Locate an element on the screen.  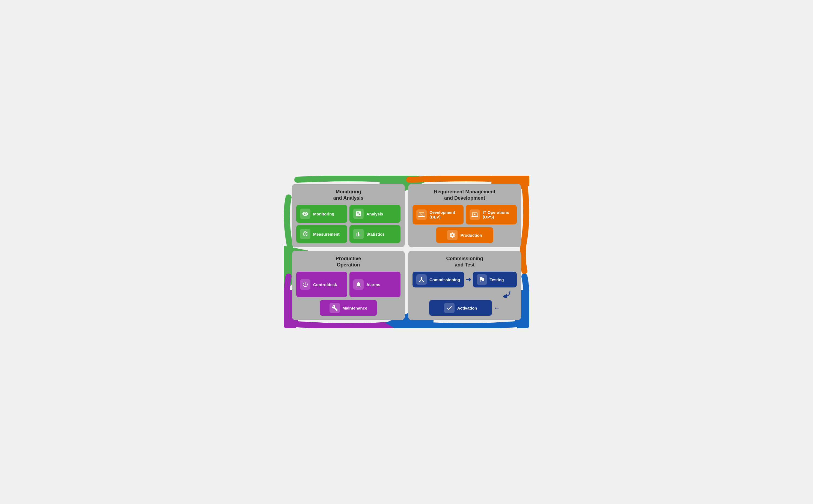
monitoring-title: Monitoring and Analysis is located at coordinates (348, 195).